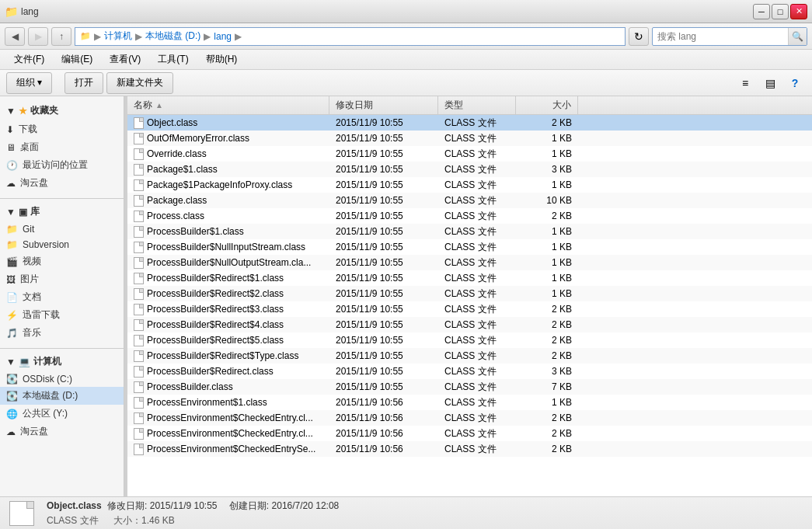 This screenshot has height=529, width=812. What do you see at coordinates (770, 83) in the screenshot?
I see `toolbar-right: ≡ ▤ ?` at bounding box center [770, 83].